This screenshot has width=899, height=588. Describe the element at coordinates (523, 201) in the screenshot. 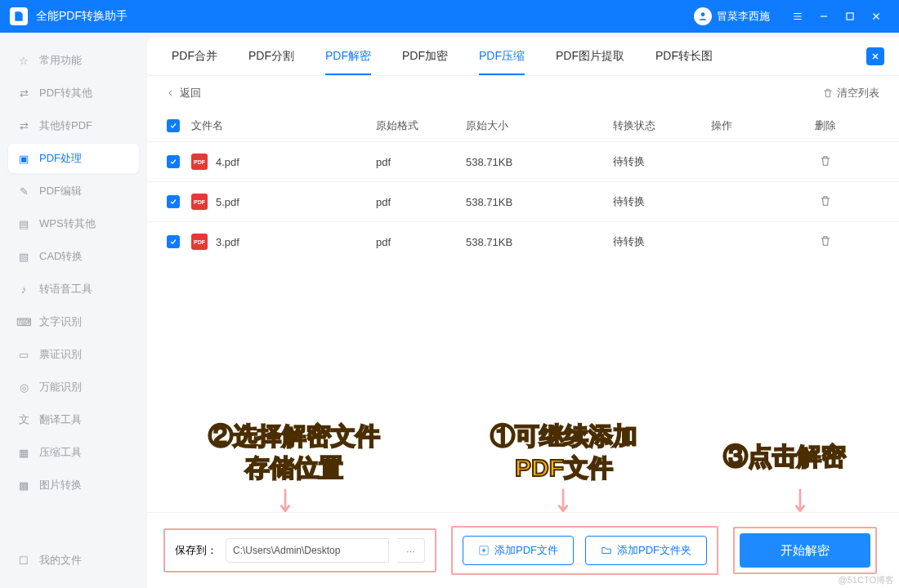

I see `table-row: 5.pdfpdf538.71KB待转换` at that location.